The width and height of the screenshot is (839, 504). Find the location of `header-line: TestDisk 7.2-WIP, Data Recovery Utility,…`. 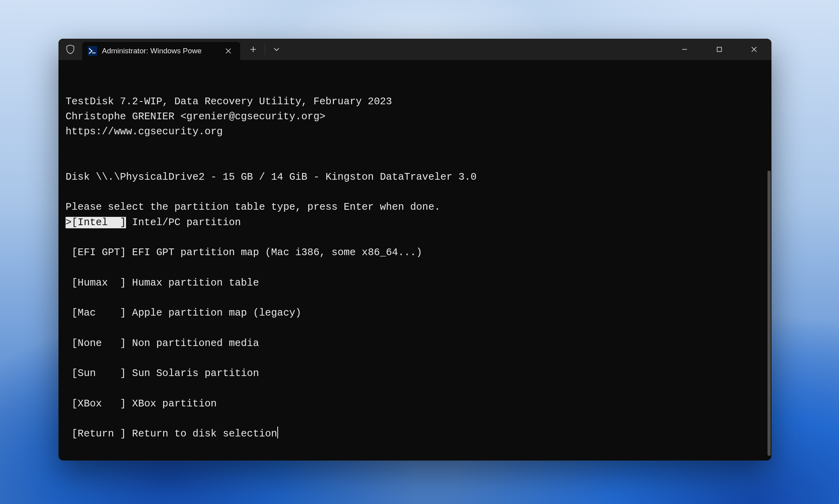

header-line: TestDisk 7.2-WIP, Data Recovery Utility,… is located at coordinates (229, 102).